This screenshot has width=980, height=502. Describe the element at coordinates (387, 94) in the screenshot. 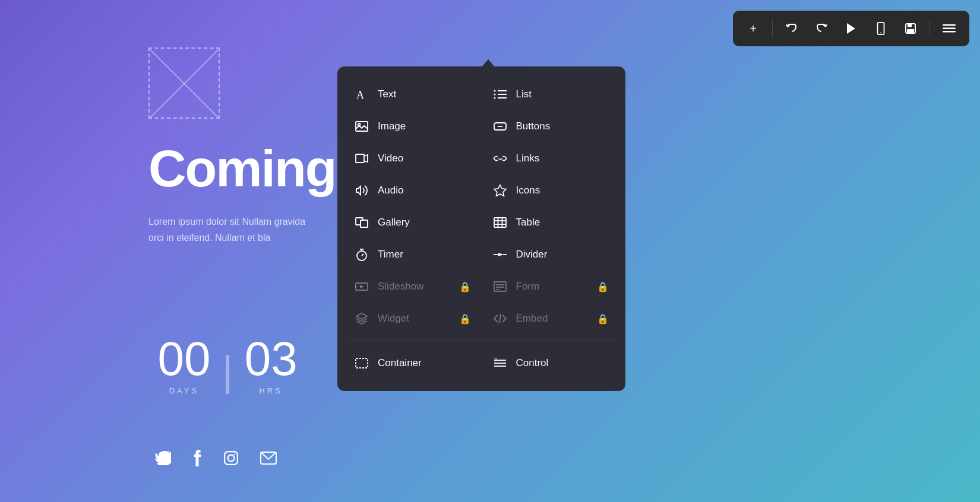

I see `menu-item-text-label: Text` at that location.